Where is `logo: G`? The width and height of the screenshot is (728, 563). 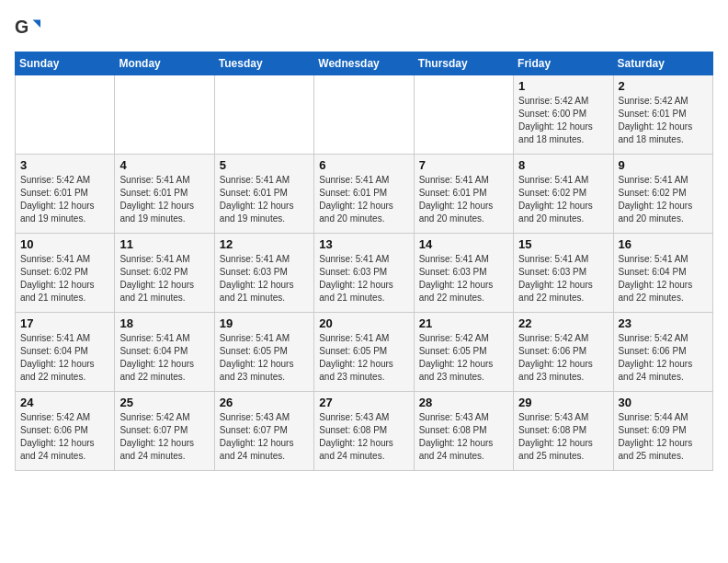 logo: G is located at coordinates (29, 28).